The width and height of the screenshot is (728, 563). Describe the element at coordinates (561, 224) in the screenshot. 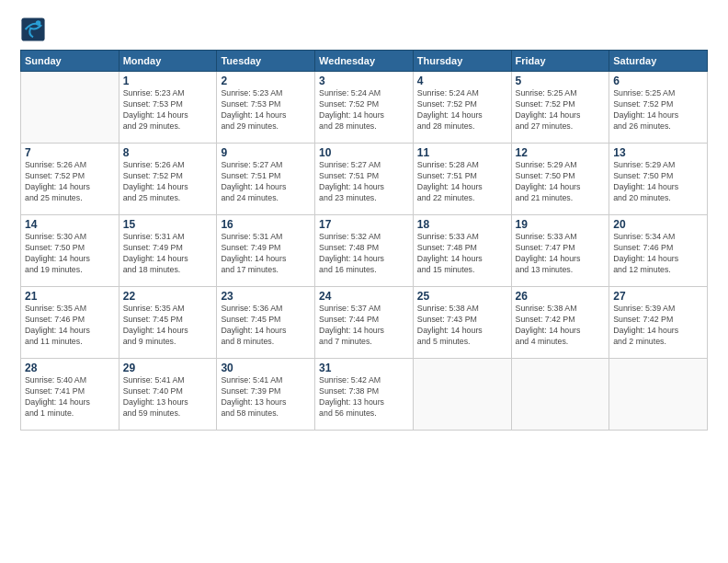

I see `day-number: 19` at that location.